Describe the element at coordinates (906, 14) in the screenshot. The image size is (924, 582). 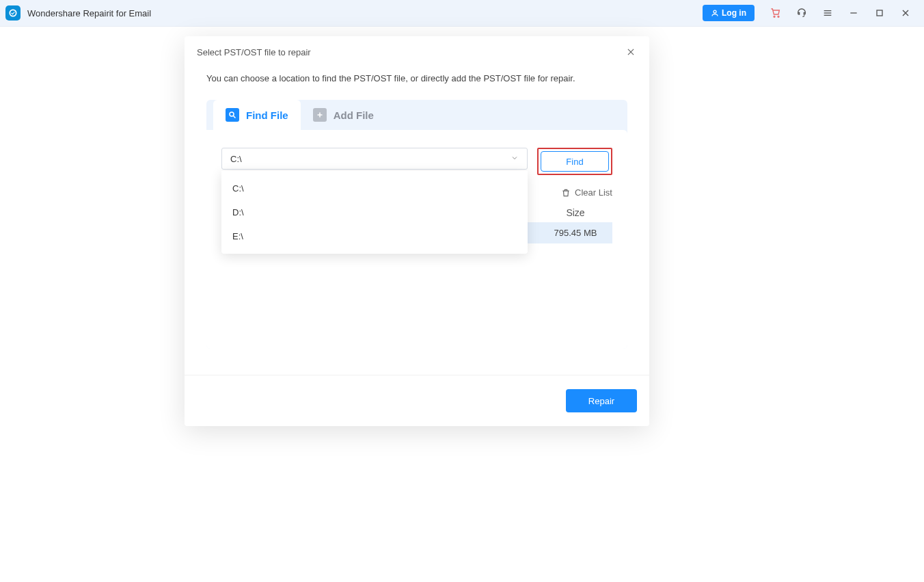
I see `close-window-icon` at that location.